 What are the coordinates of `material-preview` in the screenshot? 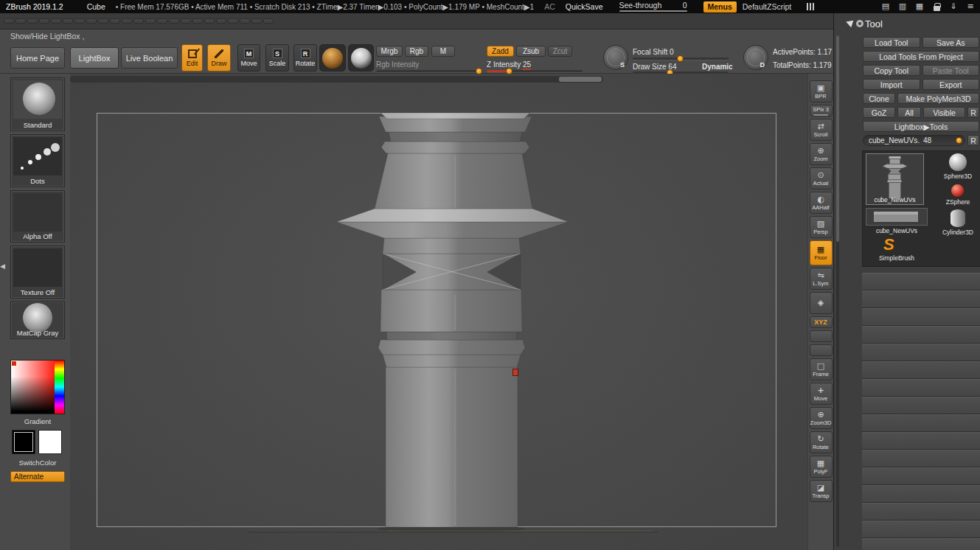 It's located at (361, 58).